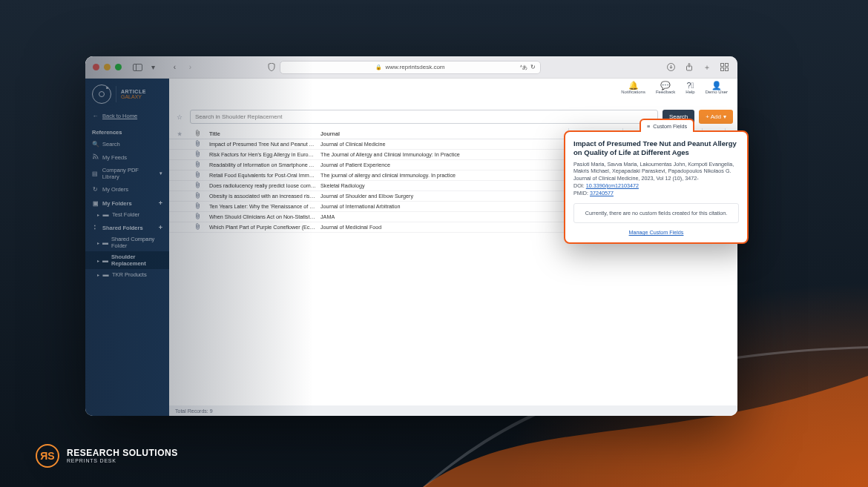  Describe the element at coordinates (265, 206) in the screenshot. I see `row-title: Ten Years Later: Why the 'Renaissance of…` at that location.